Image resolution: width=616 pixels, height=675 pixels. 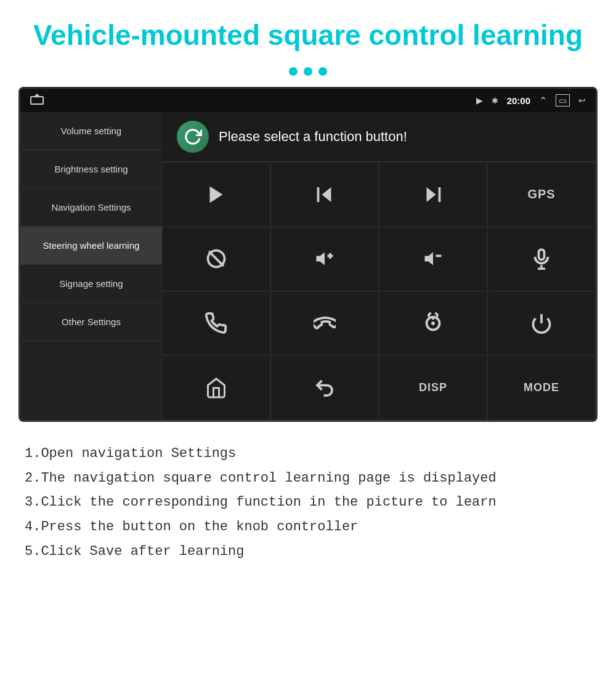 What do you see at coordinates (216, 323) in the screenshot?
I see `phone-icon` at bounding box center [216, 323].